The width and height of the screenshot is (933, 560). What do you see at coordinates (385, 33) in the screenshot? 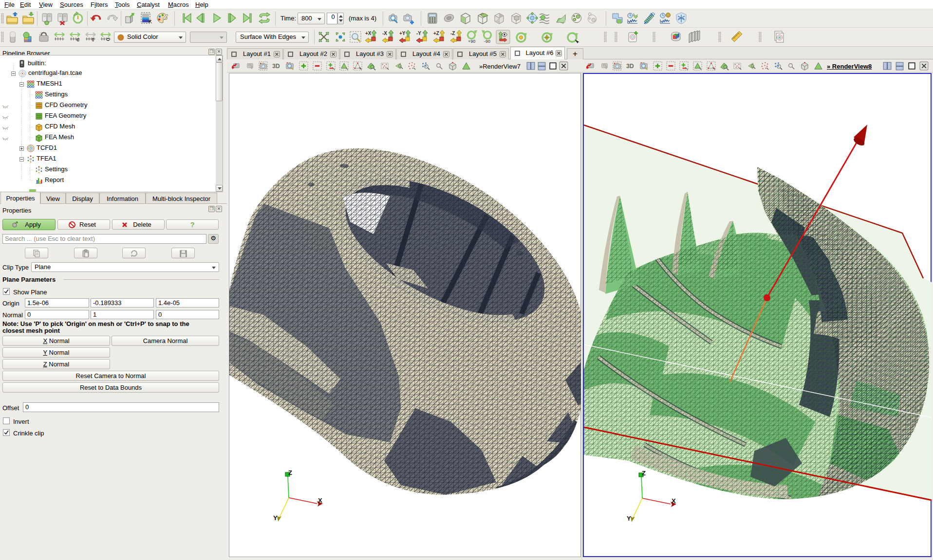
I see `svg-text: -X` at bounding box center [385, 33].